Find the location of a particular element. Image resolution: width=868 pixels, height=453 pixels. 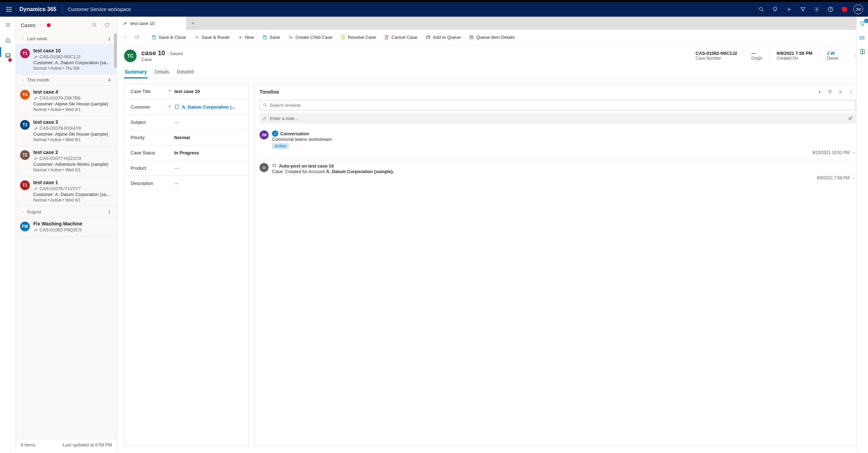

case-item: T4 test case 4 CAS-01079-Z8K7B8 Customer… is located at coordinates (67, 101).